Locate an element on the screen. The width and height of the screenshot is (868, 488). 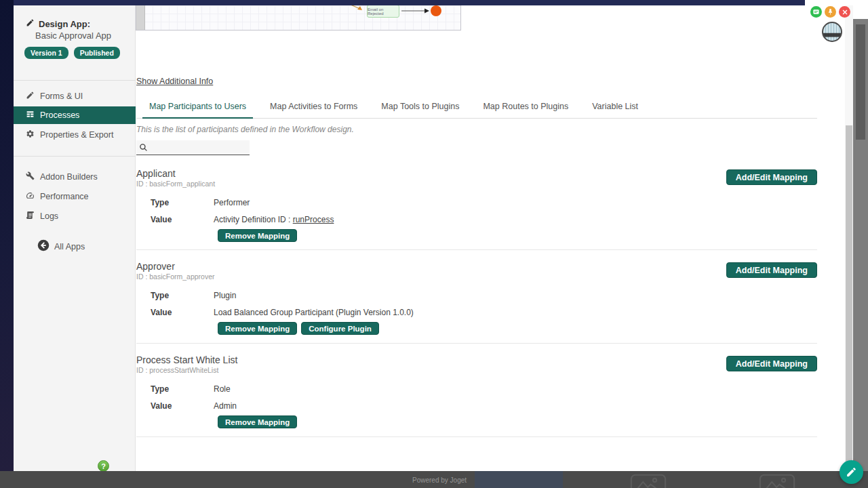
app-name: Basic Approval App is located at coordinates (73, 35).